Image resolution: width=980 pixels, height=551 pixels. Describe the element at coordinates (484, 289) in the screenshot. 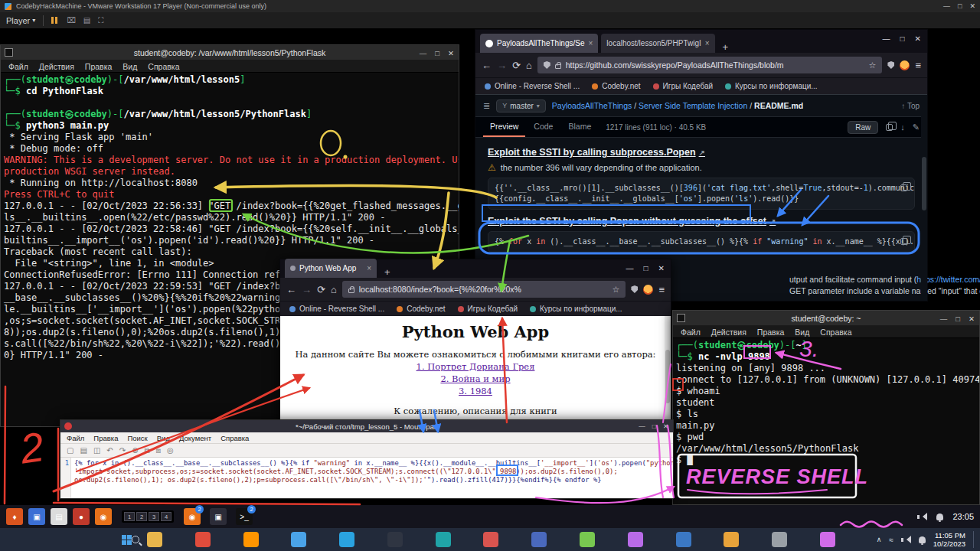

I see `url-bar: localhost:8080/index?book={%%20for%20x% …` at that location.